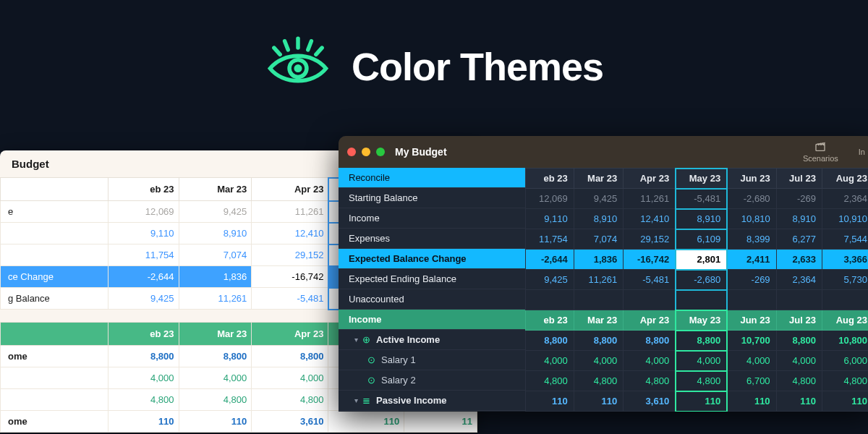 The height and width of the screenshot is (434, 868). I want to click on ledger-row-label: Expected Balance Change, so click(432, 259).